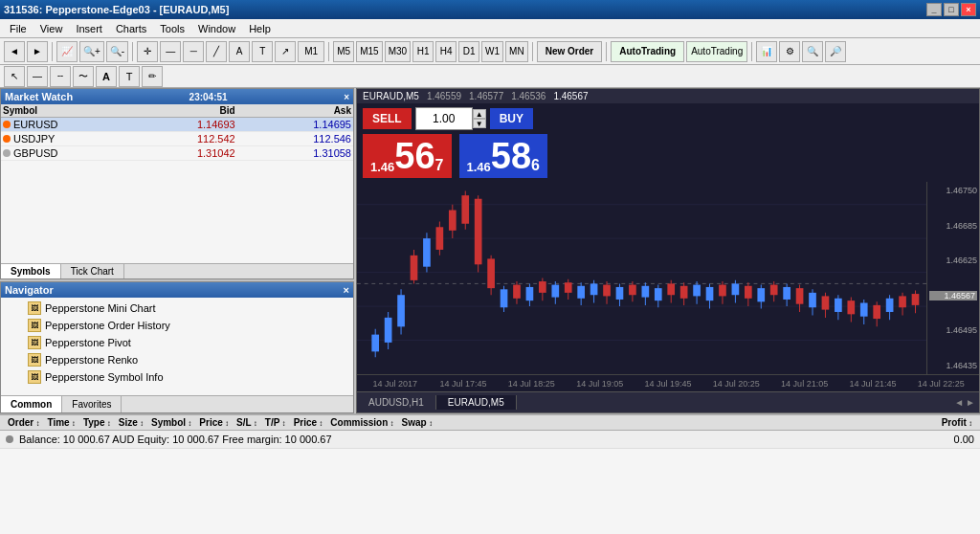 Image resolution: width=980 pixels, height=534 pixels. I want to click on nav-tab-common: Common, so click(32, 404).